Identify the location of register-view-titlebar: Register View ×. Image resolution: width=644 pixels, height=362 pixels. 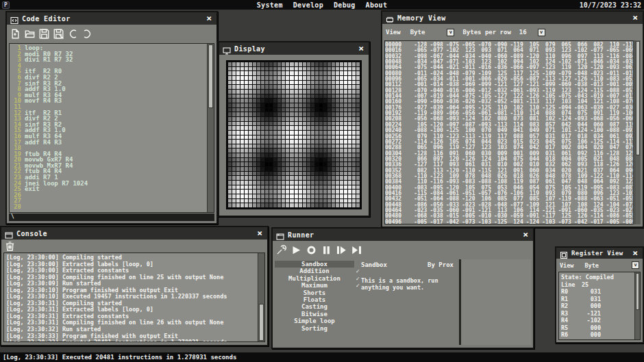
(599, 253).